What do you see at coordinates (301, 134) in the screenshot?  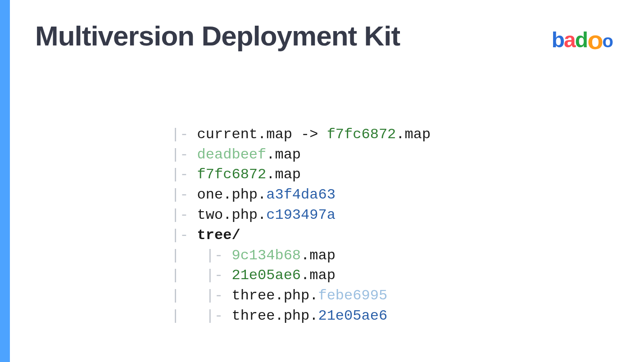 I see `tree-line: |- current.map -> f7fc6872.map` at bounding box center [301, 134].